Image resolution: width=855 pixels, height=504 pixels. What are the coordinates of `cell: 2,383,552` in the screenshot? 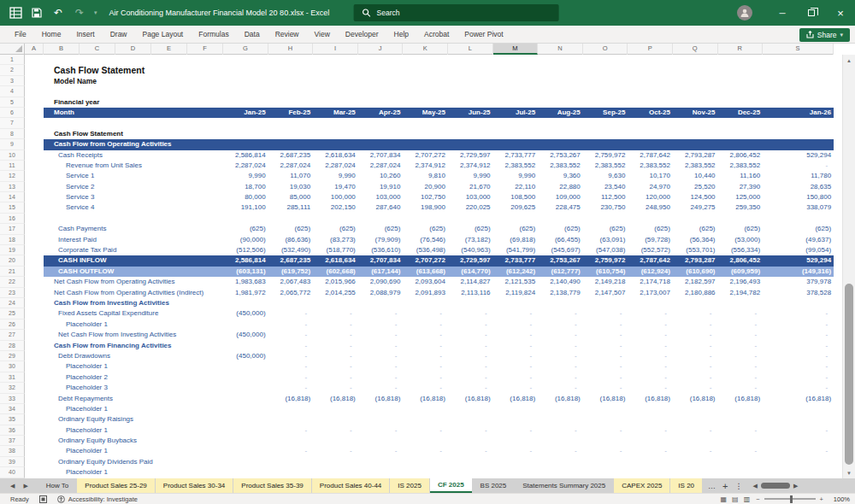 It's located at (561, 166).